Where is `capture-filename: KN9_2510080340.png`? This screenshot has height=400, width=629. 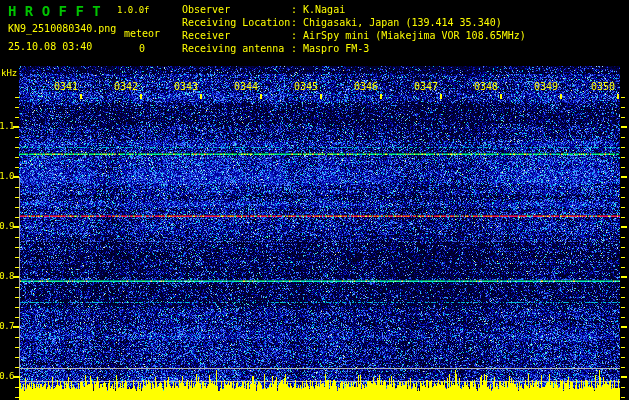
capture-filename: KN9_2510080340.png is located at coordinates (62, 29).